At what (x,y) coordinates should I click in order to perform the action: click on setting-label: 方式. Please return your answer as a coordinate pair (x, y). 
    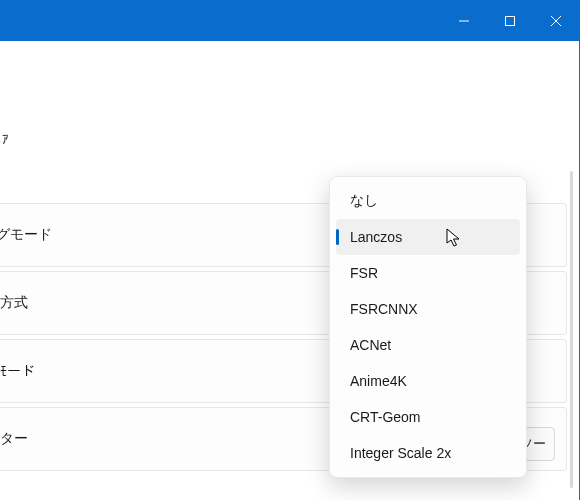
    Looking at the image, I should click on (14, 303).